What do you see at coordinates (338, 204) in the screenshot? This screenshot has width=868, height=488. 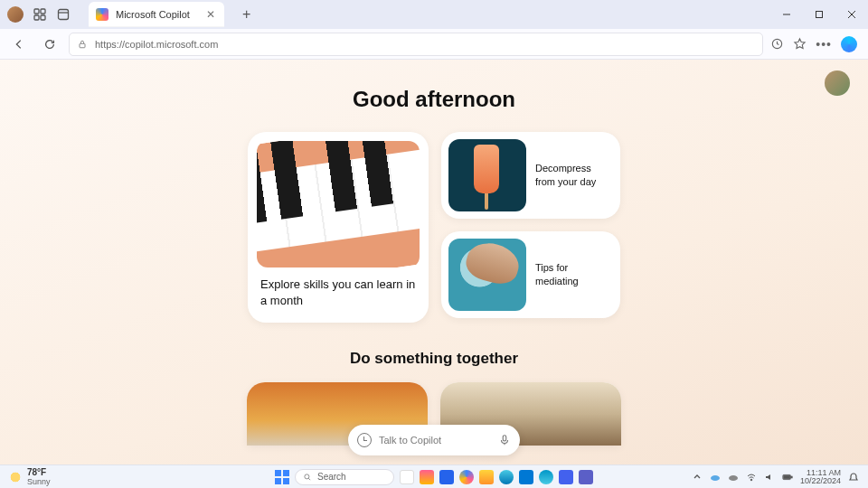 I see `piano-image` at bounding box center [338, 204].